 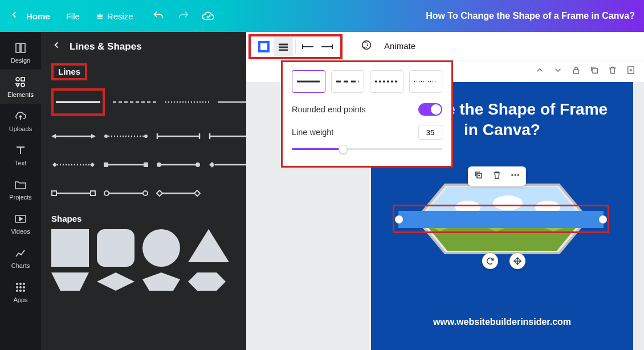 I want to click on lines-heading: Lines, so click(x=70, y=72).